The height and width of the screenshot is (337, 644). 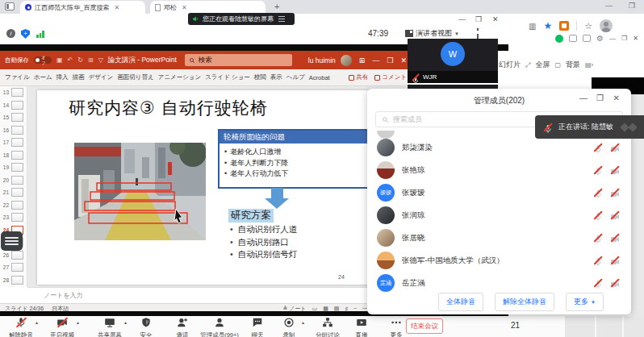 What do you see at coordinates (295, 77) in the screenshot?
I see `tab-help: ヘルプ` at bounding box center [295, 77].